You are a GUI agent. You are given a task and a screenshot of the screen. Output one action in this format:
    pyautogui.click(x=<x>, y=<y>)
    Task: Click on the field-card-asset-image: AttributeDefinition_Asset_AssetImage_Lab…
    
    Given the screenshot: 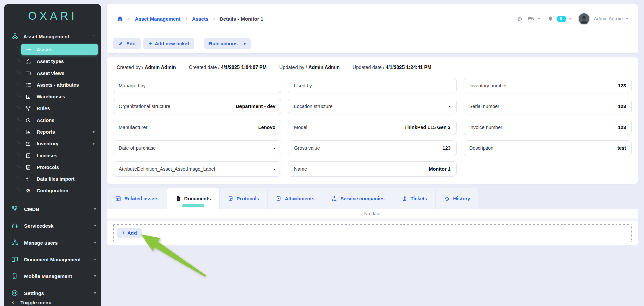 What is the action you would take?
    pyautogui.click(x=197, y=169)
    